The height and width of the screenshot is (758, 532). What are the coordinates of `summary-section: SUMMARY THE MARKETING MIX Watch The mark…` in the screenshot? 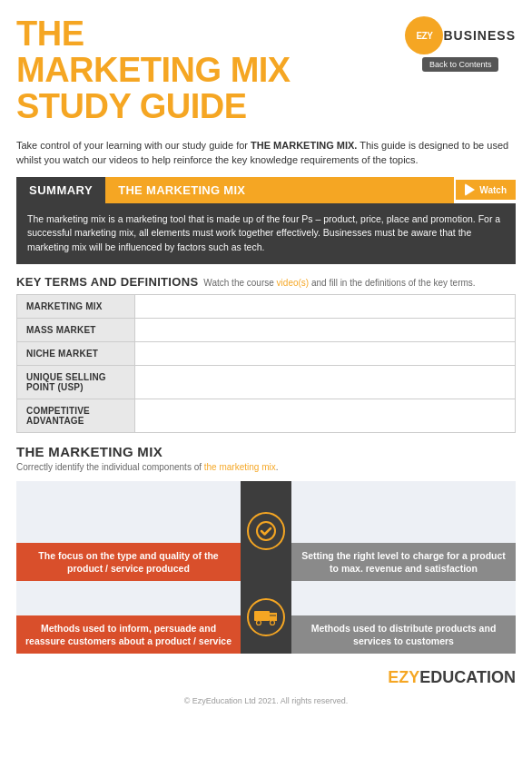 It's located at (266, 221).